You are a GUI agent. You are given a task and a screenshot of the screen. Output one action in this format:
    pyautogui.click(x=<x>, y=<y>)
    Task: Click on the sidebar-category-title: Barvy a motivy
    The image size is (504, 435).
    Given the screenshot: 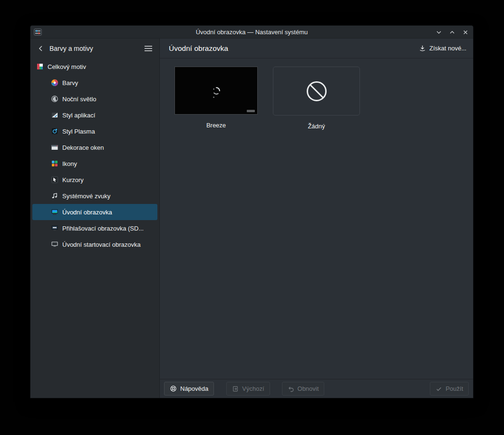 What is the action you would take?
    pyautogui.click(x=94, y=48)
    